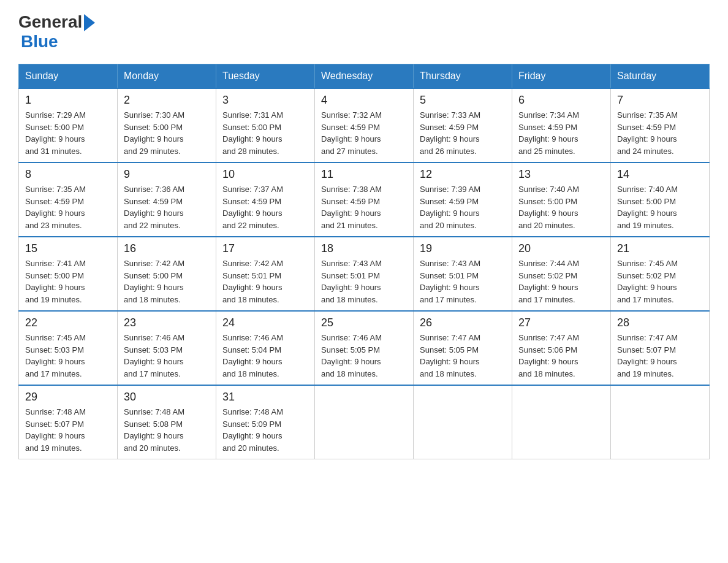 This screenshot has height=563, width=728. What do you see at coordinates (68, 282) in the screenshot?
I see `day-info: Sunrise: 7:41 AMSunset: 5:00 PMDaylight:…` at bounding box center [68, 282].